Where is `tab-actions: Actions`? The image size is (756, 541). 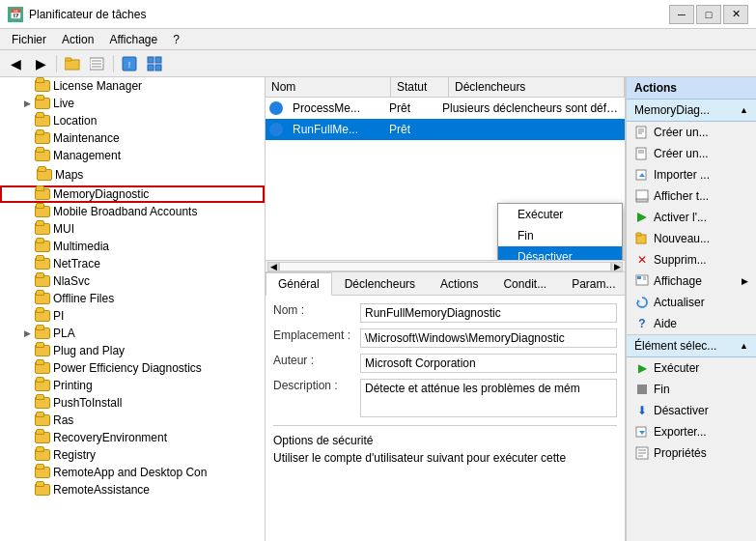
tab-actions: Actions is located at coordinates (460, 284).